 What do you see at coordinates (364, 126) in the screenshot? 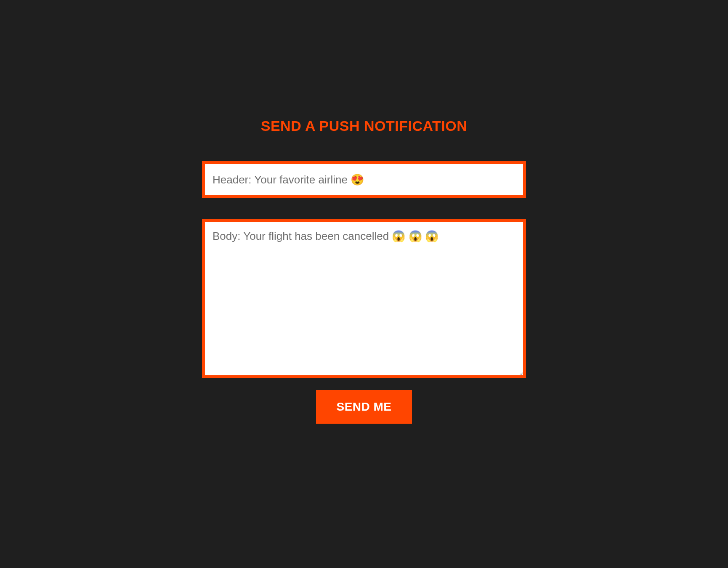
I see `page-title: SEND A PUSH NOTIFICATION` at bounding box center [364, 126].